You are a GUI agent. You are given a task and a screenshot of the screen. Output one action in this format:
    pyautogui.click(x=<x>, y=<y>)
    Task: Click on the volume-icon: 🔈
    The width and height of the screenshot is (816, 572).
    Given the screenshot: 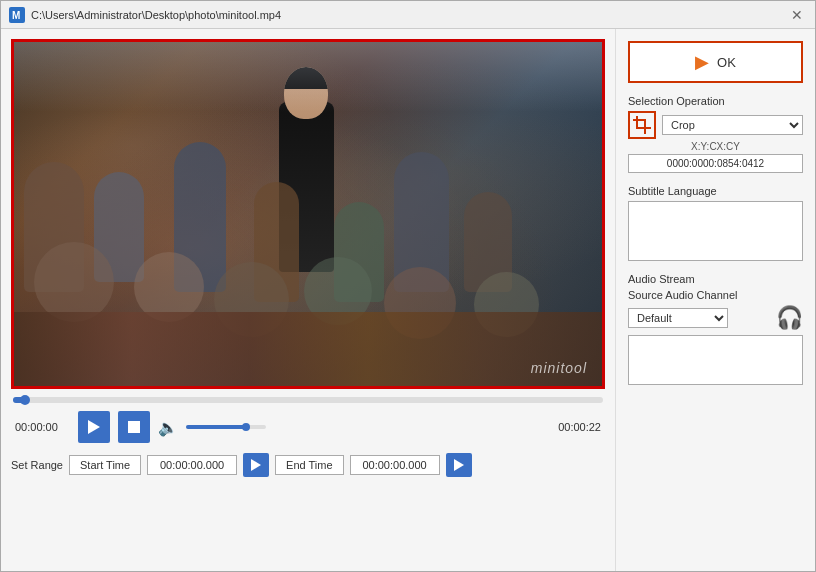 What is the action you would take?
    pyautogui.click(x=168, y=428)
    